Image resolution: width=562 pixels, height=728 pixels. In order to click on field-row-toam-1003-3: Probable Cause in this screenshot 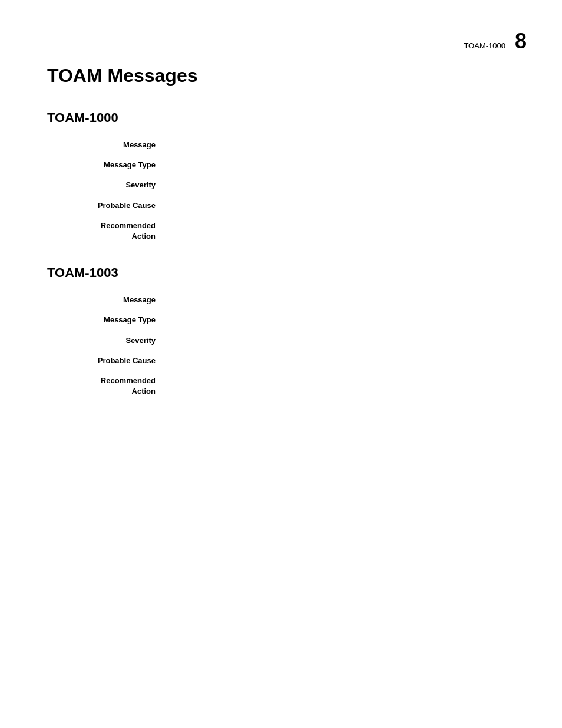, I will do `click(287, 361)`.